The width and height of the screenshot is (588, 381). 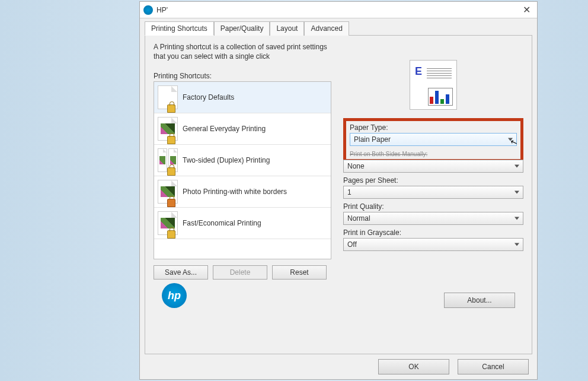 What do you see at coordinates (299, 272) in the screenshot?
I see `reset-button: Reset` at bounding box center [299, 272].